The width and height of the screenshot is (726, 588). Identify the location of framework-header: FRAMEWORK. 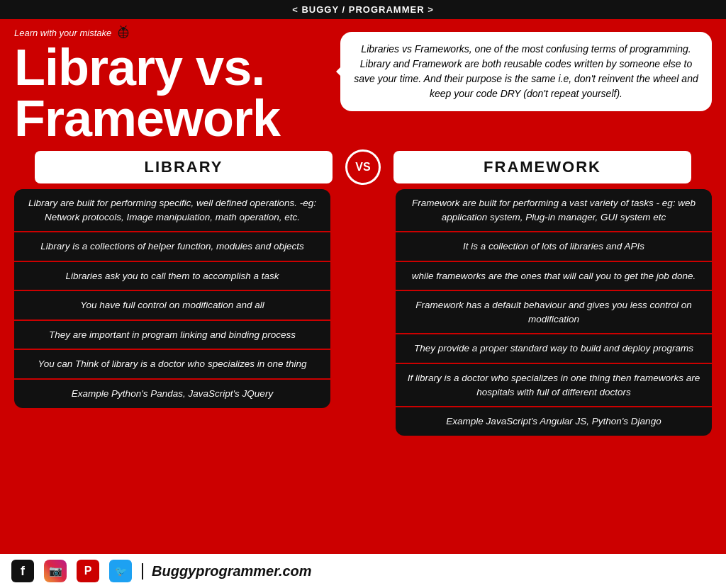
(542, 167).